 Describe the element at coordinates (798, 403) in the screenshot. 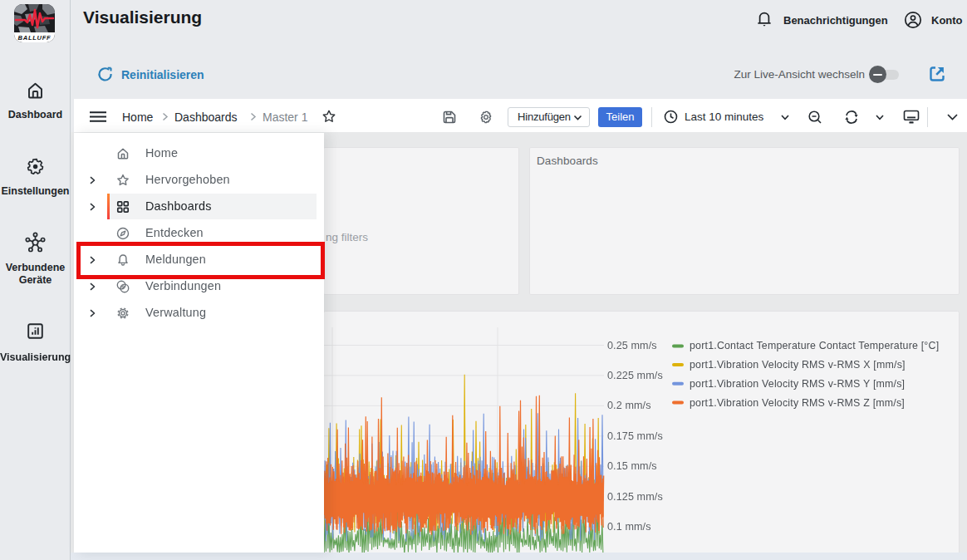

I see `svg-text:port1.Vibration Velocity RMS v: port1.Vibration Velocity RMS v-RMS Z [mm…` at that location.